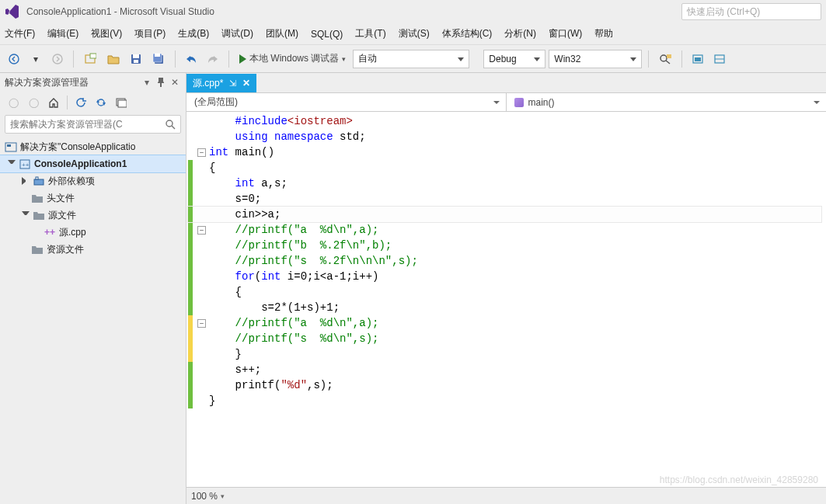  What do you see at coordinates (93, 147) in the screenshot?
I see `solution-node: 解决方案"ConsoleApplicatio` at bounding box center [93, 147].